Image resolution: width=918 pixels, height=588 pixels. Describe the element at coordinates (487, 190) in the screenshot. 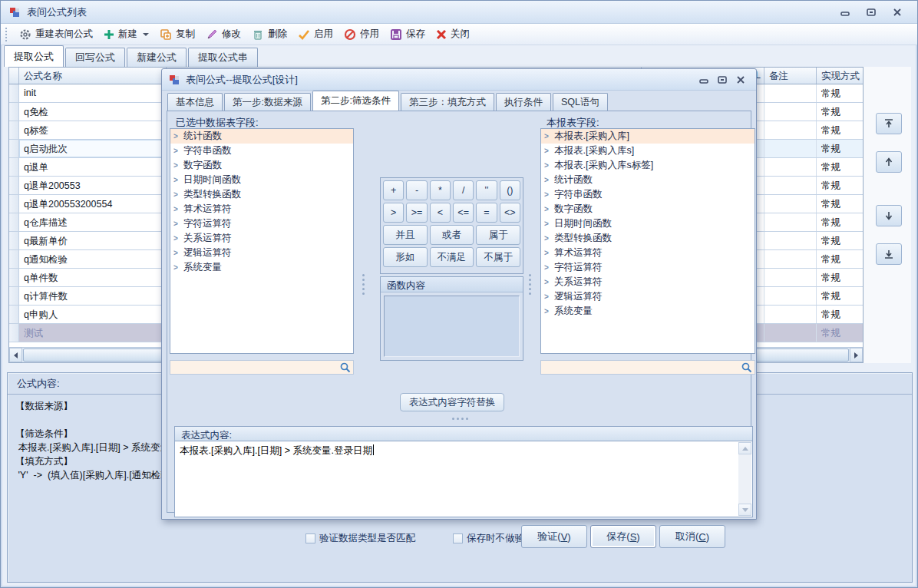

I see `operator-button: ''` at that location.